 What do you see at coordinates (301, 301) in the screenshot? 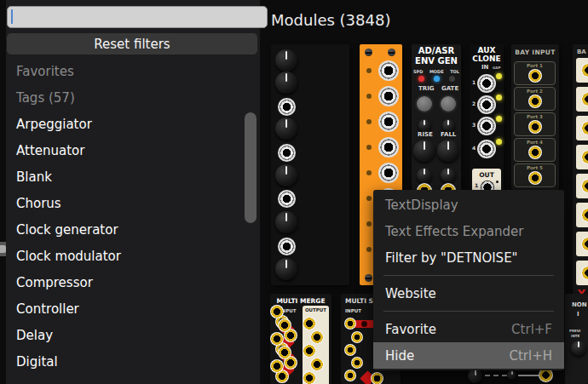
I see `module-title: MULTI MERGE` at bounding box center [301, 301].